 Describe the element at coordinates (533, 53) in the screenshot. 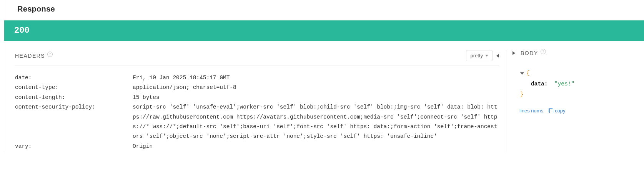

I see `body-title-wrap: BODY ?` at that location.